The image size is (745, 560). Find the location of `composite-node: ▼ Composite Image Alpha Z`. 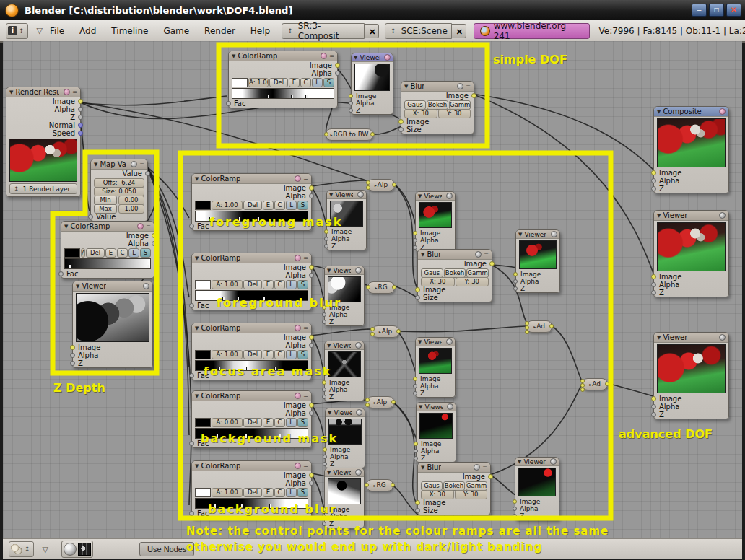

composite-node: ▼ Composite Image Alpha Z is located at coordinates (692, 150).